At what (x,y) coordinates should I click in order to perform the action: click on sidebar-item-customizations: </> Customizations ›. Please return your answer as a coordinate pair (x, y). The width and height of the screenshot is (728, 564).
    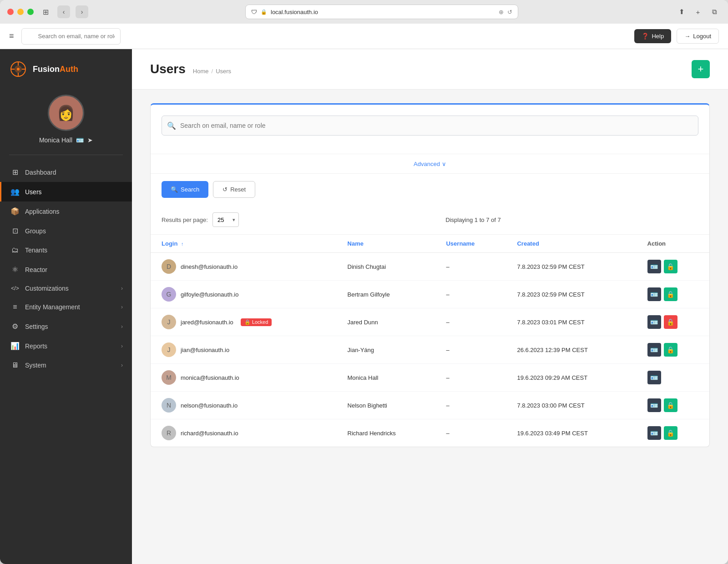
    Looking at the image, I should click on (66, 288).